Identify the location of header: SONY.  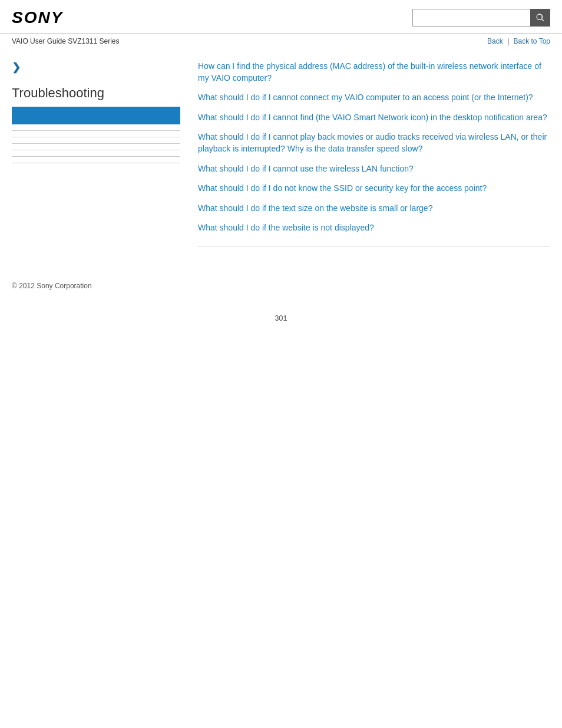
(281, 17).